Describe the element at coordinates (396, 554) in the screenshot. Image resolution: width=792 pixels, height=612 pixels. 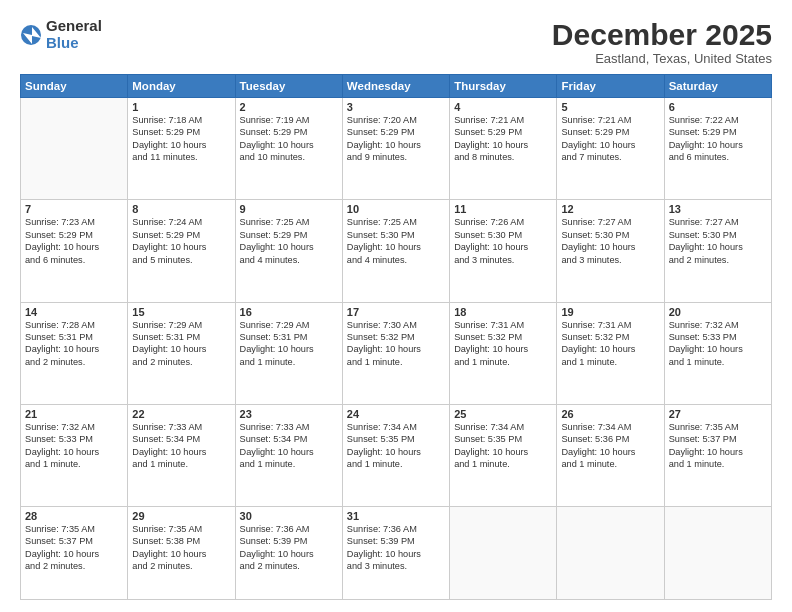
I see `day-cell: 31Sunrise: 7:36 AMSunset: 5:39 PMDayligh…` at that location.